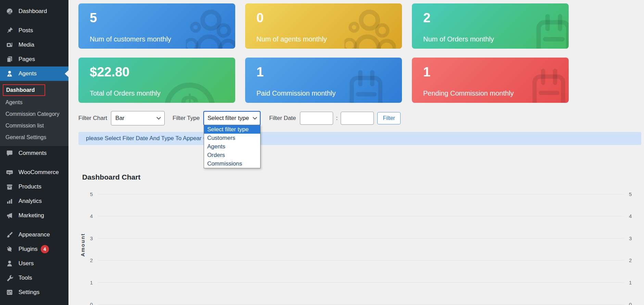 This screenshot has height=305, width=644. What do you see at coordinates (26, 45) in the screenshot?
I see `sidebar-item-label: Media` at bounding box center [26, 45].